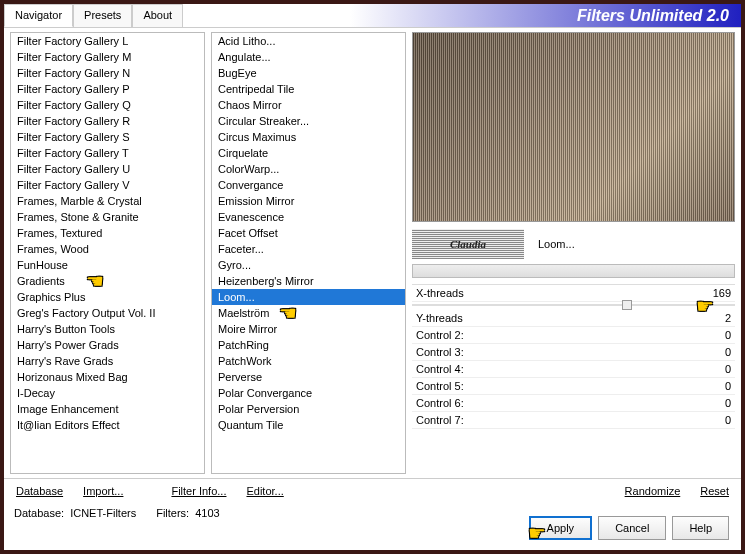  What do you see at coordinates (627, 305) in the screenshot?
I see `slider-thumb` at bounding box center [627, 305].